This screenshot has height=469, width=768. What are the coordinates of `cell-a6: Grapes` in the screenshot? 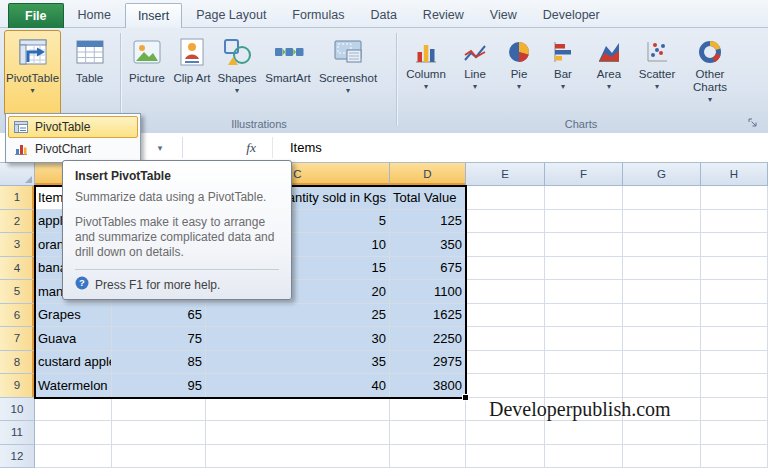 It's located at (74, 316).